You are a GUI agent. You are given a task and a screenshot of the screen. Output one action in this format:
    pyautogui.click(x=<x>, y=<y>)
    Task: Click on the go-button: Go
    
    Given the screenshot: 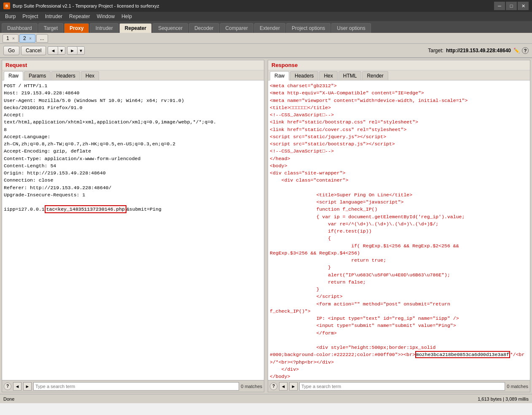 What is the action you would take?
    pyautogui.click(x=11, y=51)
    